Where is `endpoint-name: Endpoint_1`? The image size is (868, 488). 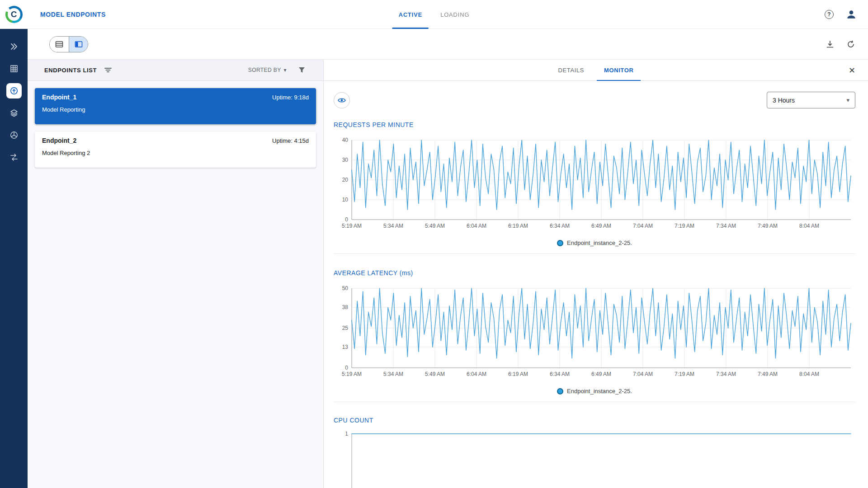
endpoint-name: Endpoint_1 is located at coordinates (59, 97).